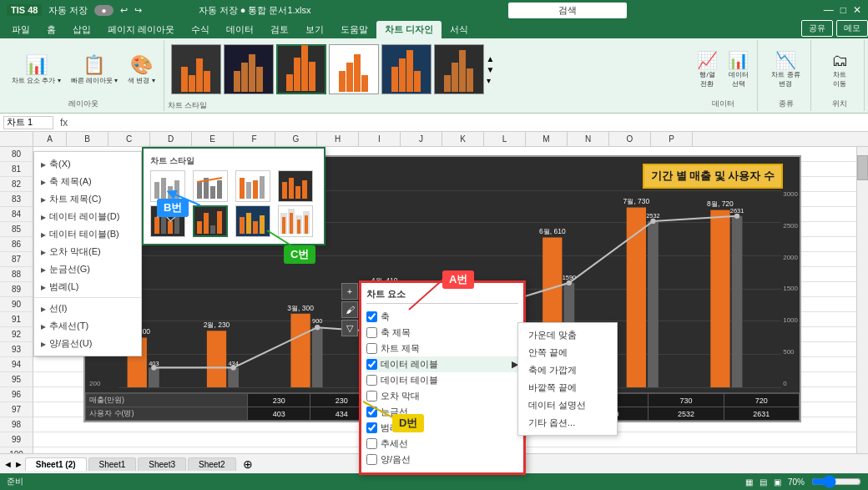 Image resolution: width=868 pixels, height=490 pixels. What do you see at coordinates (200, 30) in the screenshot?
I see `tab-formula: 수식` at bounding box center [200, 30].